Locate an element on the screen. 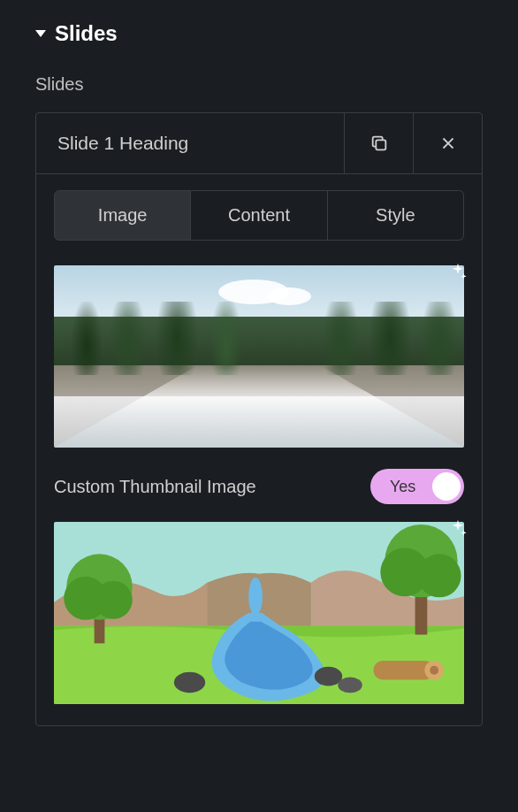 The height and width of the screenshot is (812, 518). section-title: Slides is located at coordinates (87, 34).